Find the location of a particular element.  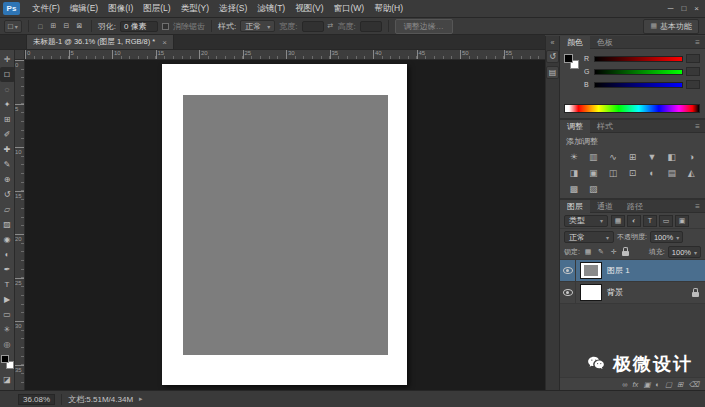

adj-color-balance-icon: ◑ is located at coordinates (691, 157).